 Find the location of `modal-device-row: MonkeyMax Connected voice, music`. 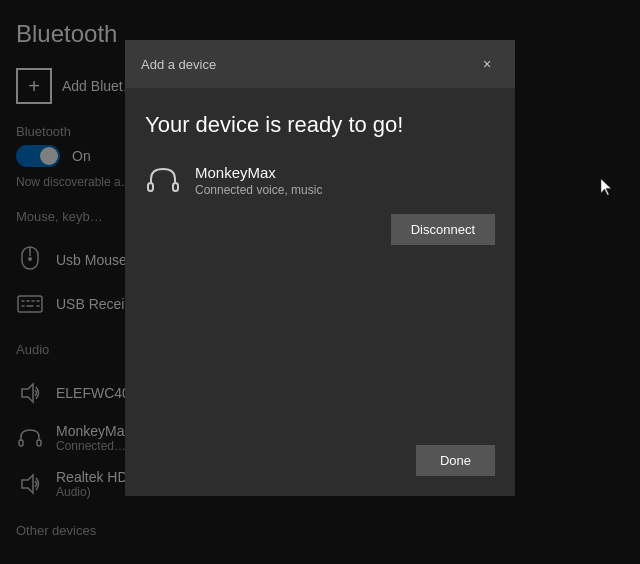

modal-device-row: MonkeyMax Connected voice, music is located at coordinates (320, 180).